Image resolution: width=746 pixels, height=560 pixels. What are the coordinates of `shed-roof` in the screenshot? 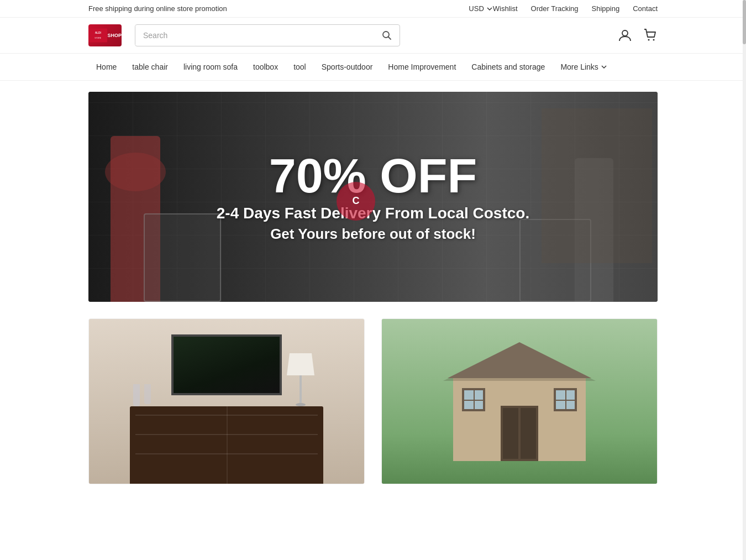 It's located at (519, 360).